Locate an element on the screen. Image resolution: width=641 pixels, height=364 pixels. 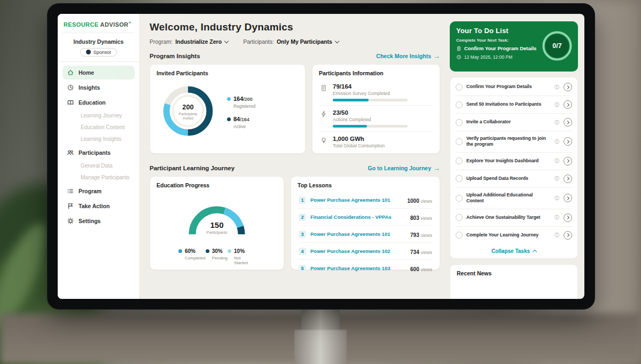
lesson-row: 5 Power Purchase Agreements 103 600views is located at coordinates (365, 268).